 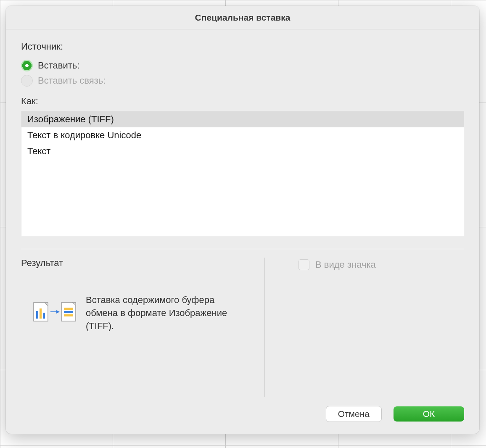 I want to click on format-item-tiff: Изображение (TIFF), so click(x=243, y=119).